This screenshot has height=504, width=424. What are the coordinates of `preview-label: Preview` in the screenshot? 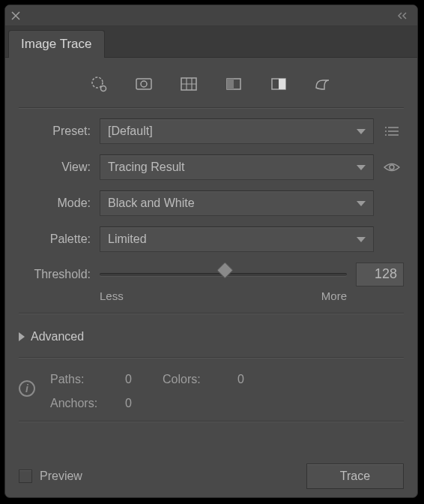 It's located at (61, 476).